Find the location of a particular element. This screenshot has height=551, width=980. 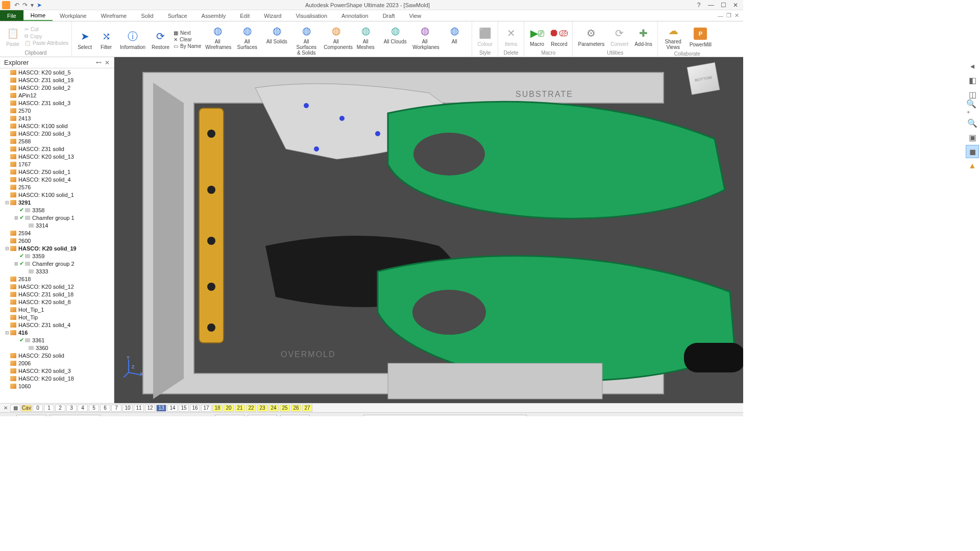

layer-3: 3 is located at coordinates (71, 408).